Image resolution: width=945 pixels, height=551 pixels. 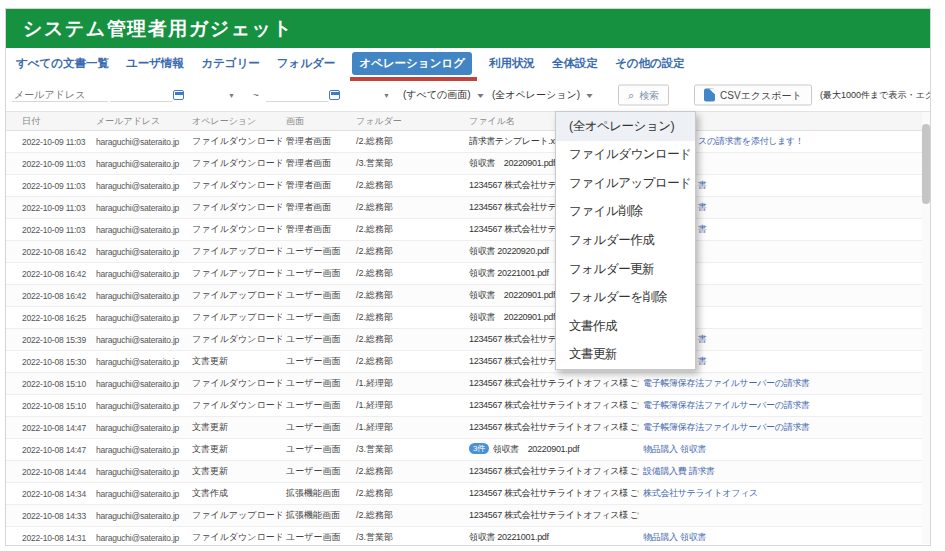 I want to click on cell-date: 2022-10-08 15:30, so click(x=55, y=362).